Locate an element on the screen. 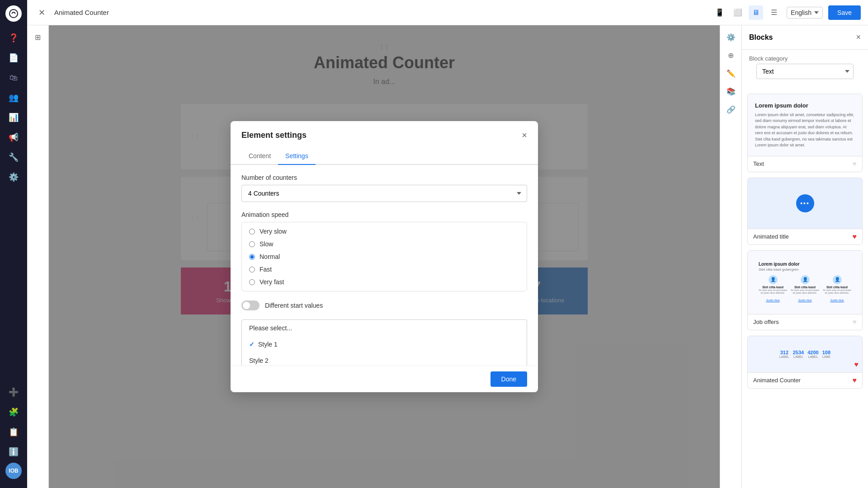  different-start-row: Different start values is located at coordinates (384, 305).